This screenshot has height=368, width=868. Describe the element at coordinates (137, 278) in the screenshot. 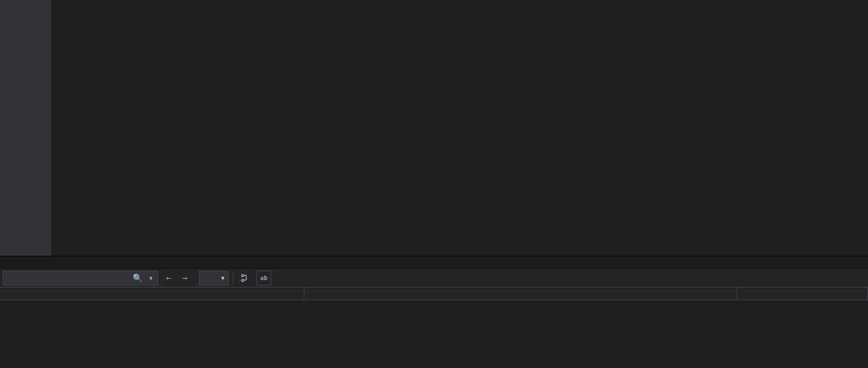

I see `search-icon: 🔍` at that location.